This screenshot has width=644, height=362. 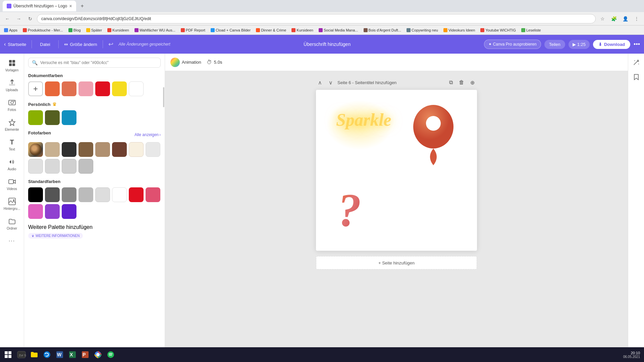 I want to click on bookmark-spaeter: Später, so click(x=94, y=30).